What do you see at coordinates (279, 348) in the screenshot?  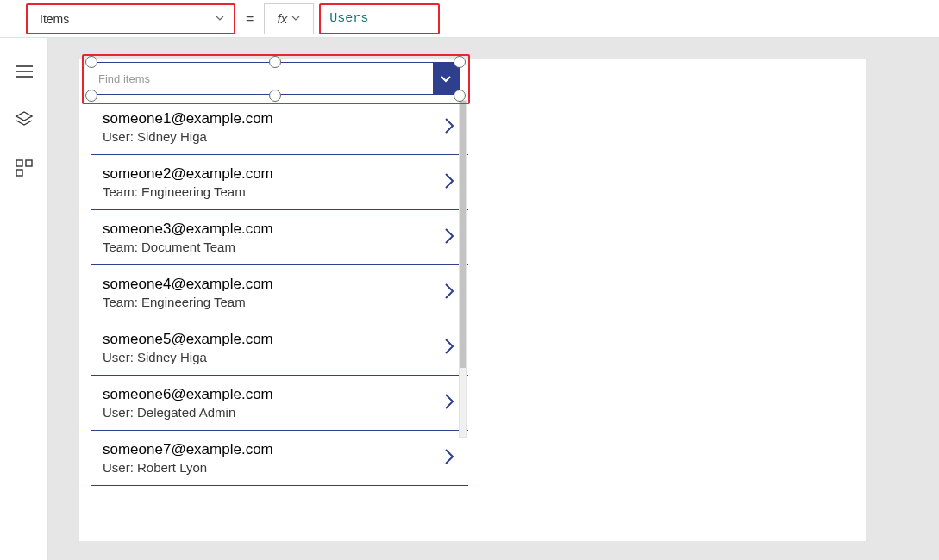 I see `gallery-item: someone5@example.comUser: Sidney Higa` at bounding box center [279, 348].